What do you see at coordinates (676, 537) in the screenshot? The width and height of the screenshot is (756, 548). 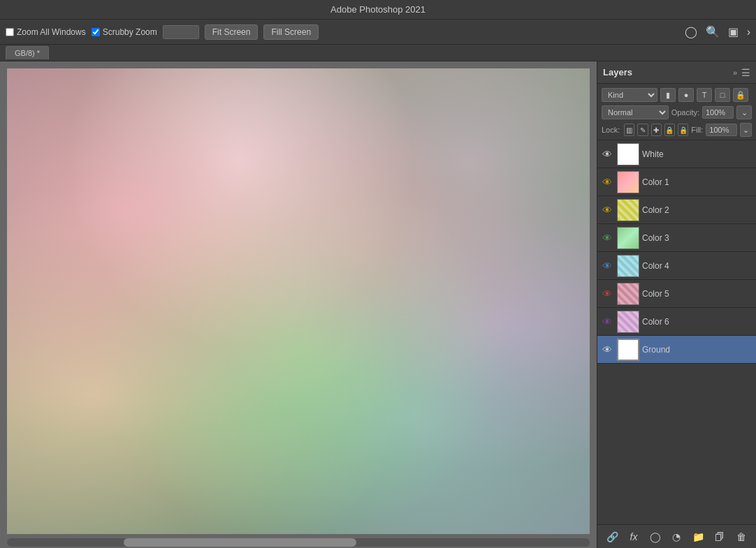 I see `adjustment-button: ◔` at bounding box center [676, 537].